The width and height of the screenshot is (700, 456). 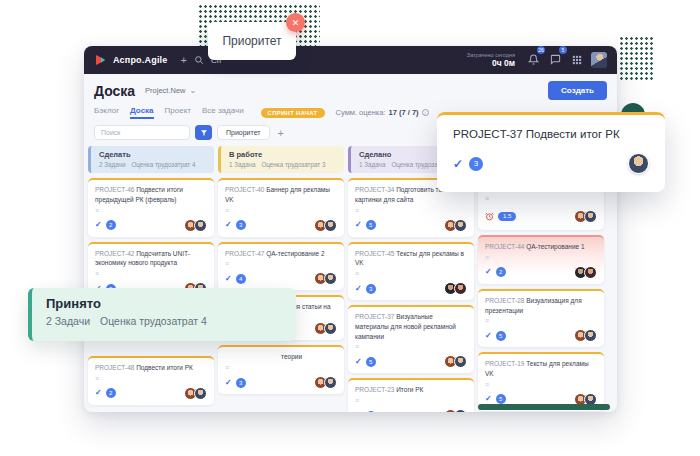 What do you see at coordinates (293, 164) in the screenshot?
I see `column-estimate: Оценка трудозатрат 3` at bounding box center [293, 164].